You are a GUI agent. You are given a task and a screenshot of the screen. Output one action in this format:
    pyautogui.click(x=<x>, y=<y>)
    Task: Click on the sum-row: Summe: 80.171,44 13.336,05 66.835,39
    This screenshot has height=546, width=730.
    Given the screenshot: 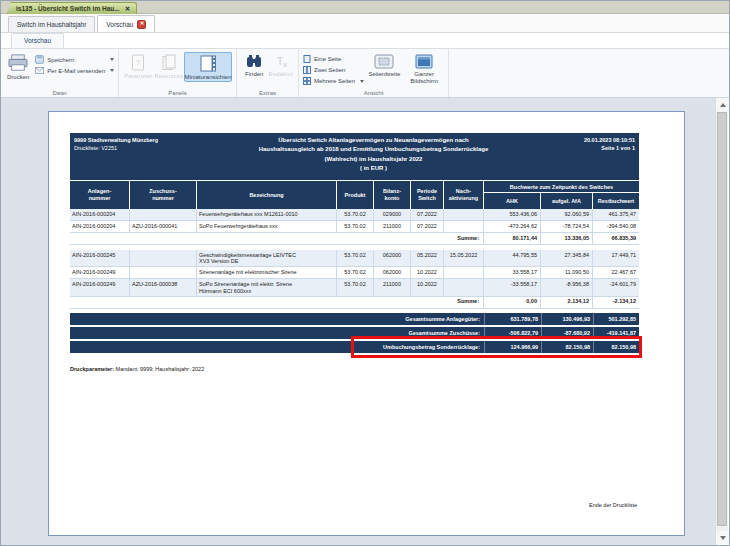 What is the action you would take?
    pyautogui.click(x=354, y=239)
    